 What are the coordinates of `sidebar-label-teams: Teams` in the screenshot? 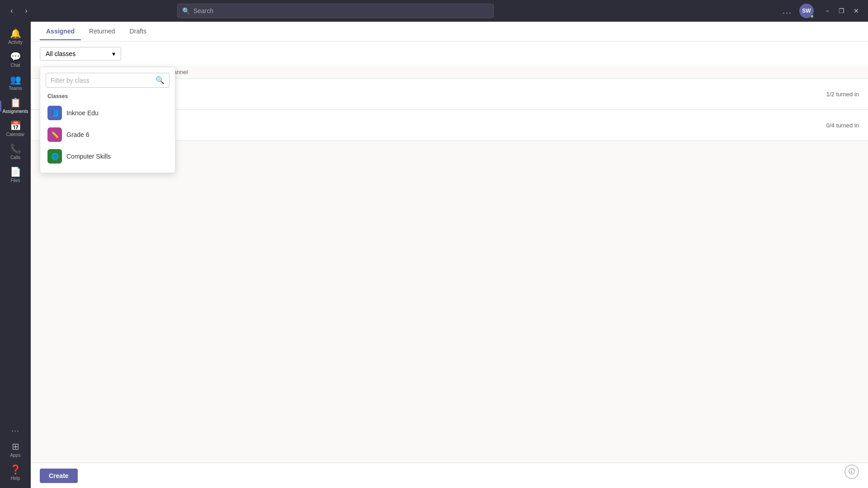 It's located at (15, 89).